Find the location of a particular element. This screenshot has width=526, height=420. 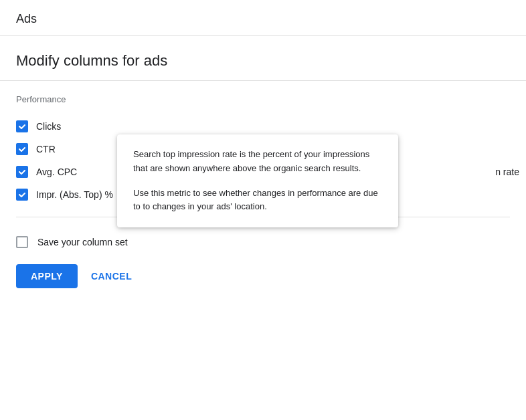

tooltip-text-2: Use this metric to see whether changes i… is located at coordinates (258, 201).